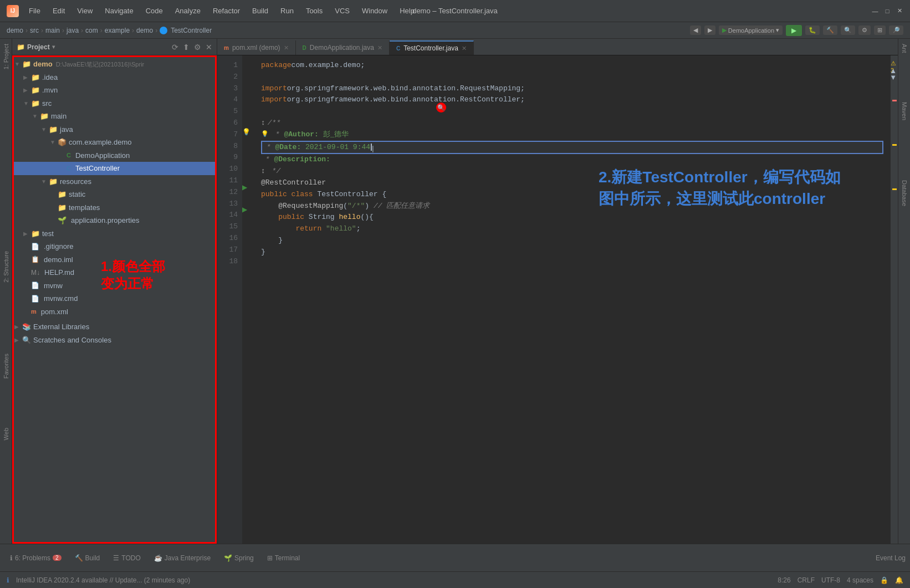 This screenshot has width=910, height=588. What do you see at coordinates (114, 299) in the screenshot?
I see `tree-item-mvnwcmd: ▶ 📄 mvnw.cmd` at bounding box center [114, 299].